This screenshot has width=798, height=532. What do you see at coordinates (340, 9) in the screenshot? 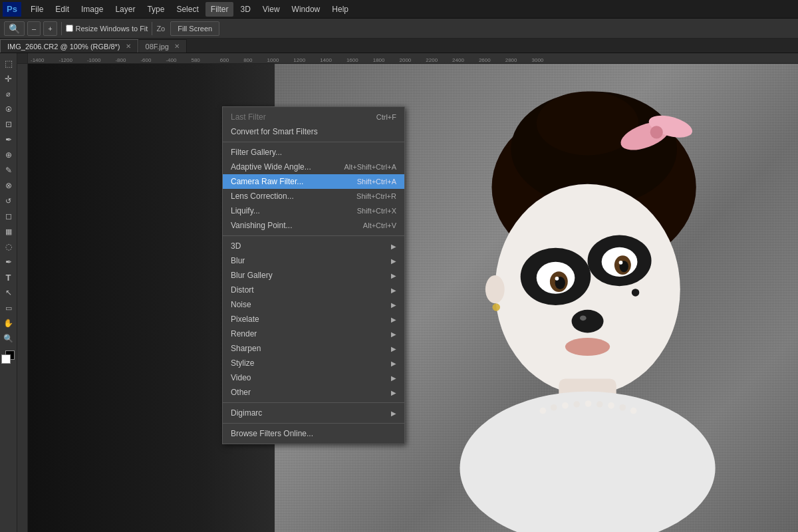
I see `menu-help: Help` at bounding box center [340, 9].